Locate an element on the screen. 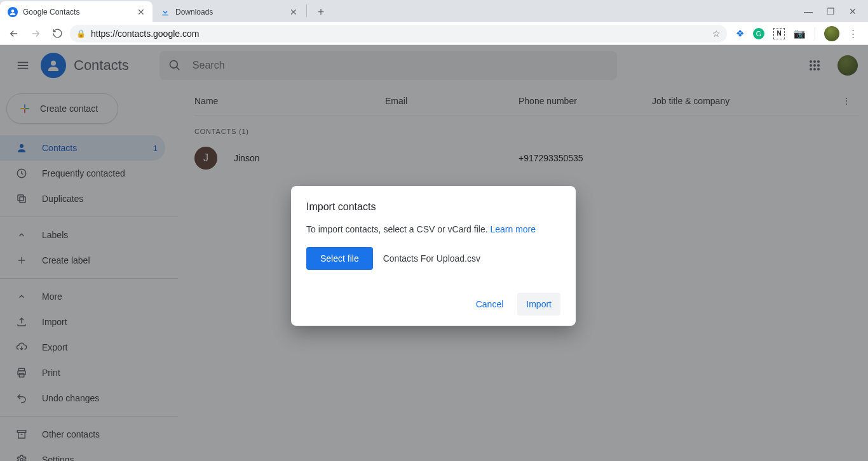 This screenshot has height=461, width=868. extension-icon: N is located at coordinates (779, 34).